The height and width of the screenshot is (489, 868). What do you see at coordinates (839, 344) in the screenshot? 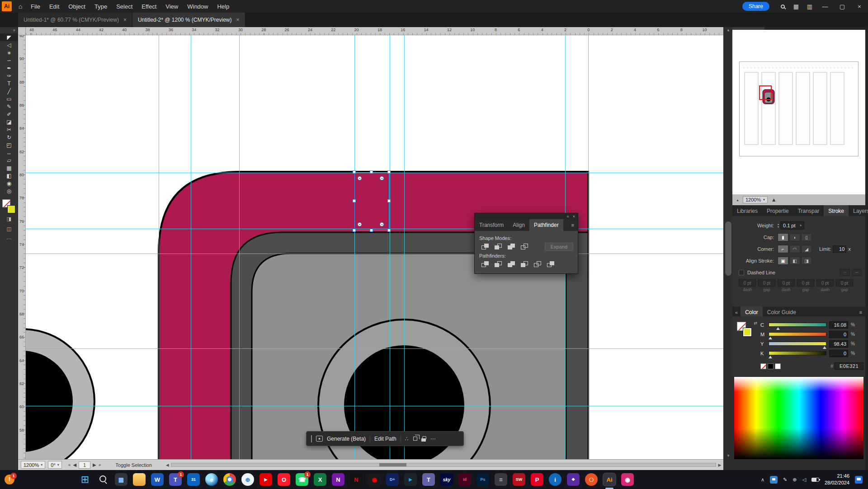
I see `channel-value-field: 98.43` at bounding box center [839, 344].